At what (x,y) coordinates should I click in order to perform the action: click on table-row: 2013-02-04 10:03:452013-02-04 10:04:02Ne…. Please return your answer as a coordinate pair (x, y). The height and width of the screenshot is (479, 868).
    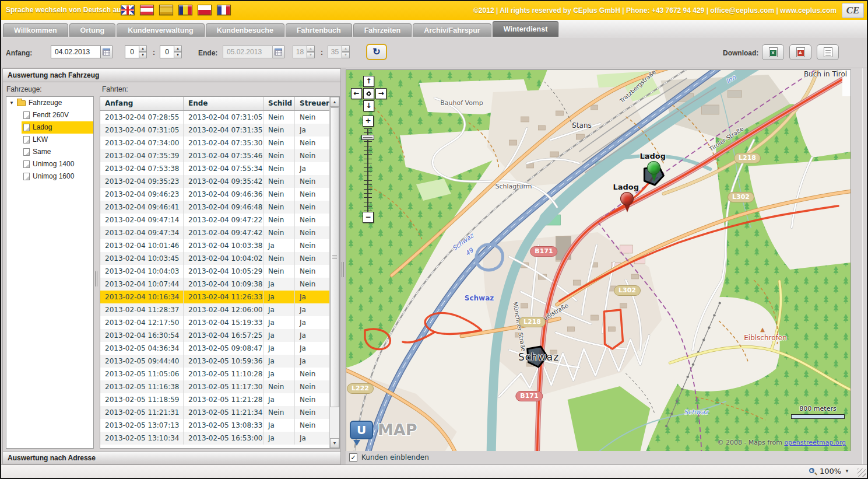
    Looking at the image, I should click on (220, 258).